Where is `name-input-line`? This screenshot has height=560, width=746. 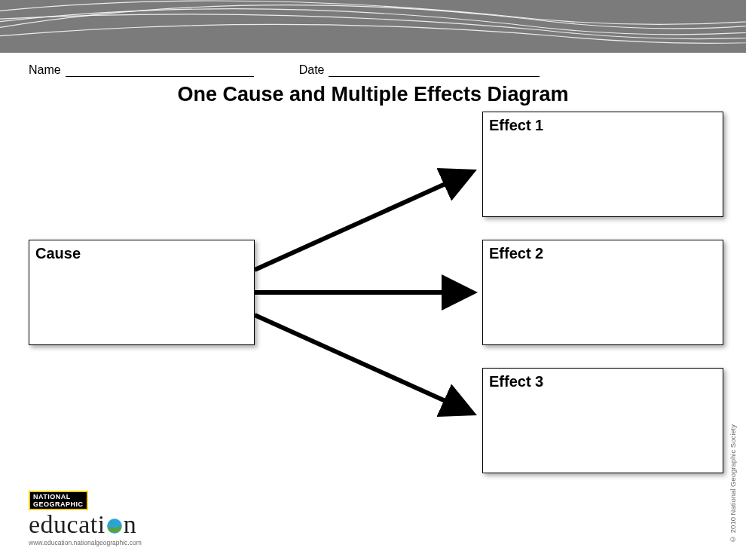
name-input-line is located at coordinates (160, 72).